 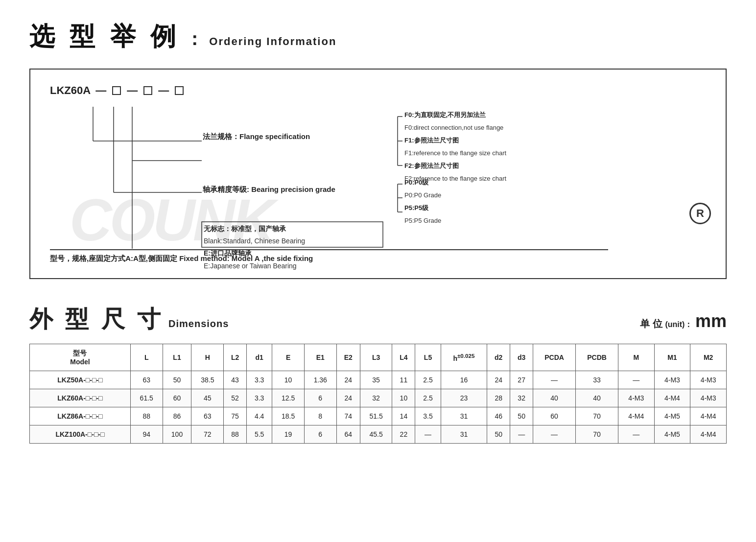 What do you see at coordinates (376, 399) in the screenshot?
I see `data-cell: 32` at bounding box center [376, 399].